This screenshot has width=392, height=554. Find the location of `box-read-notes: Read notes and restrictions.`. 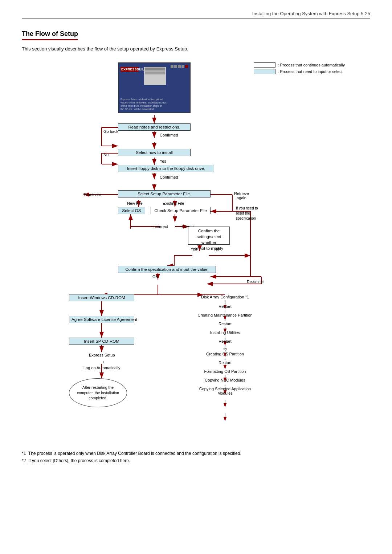

box-read-notes: Read notes and restrictions. is located at coordinates (154, 127).